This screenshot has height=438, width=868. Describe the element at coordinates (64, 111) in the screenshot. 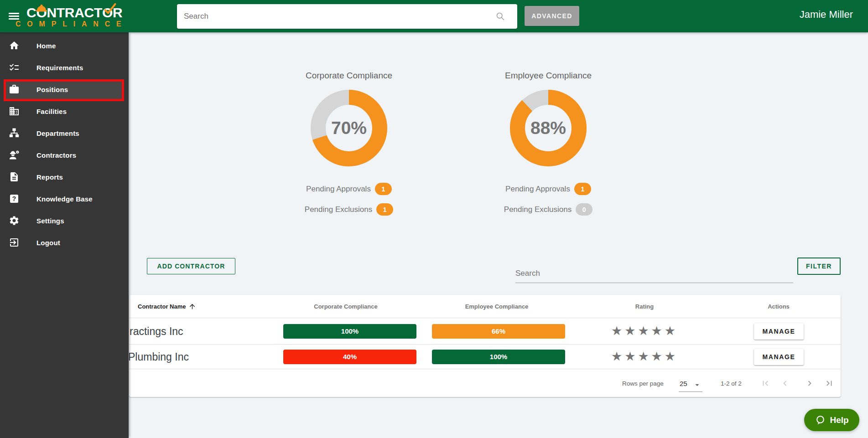

I see `sidebar-item-facilities: Facilities` at that location.